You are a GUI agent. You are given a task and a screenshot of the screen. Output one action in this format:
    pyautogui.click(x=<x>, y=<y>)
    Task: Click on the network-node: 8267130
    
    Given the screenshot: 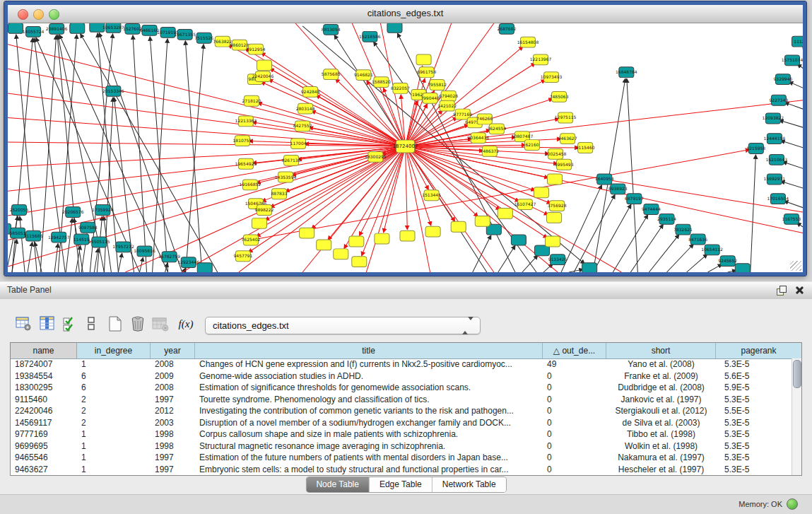 What is the action you would take?
    pyautogui.click(x=291, y=160)
    